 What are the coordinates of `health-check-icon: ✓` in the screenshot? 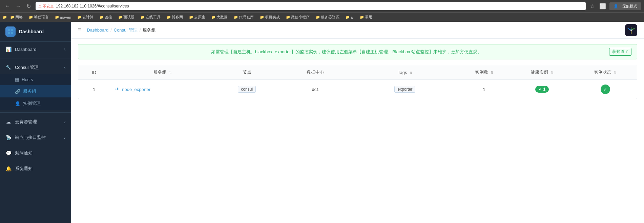 It's located at (540, 89).